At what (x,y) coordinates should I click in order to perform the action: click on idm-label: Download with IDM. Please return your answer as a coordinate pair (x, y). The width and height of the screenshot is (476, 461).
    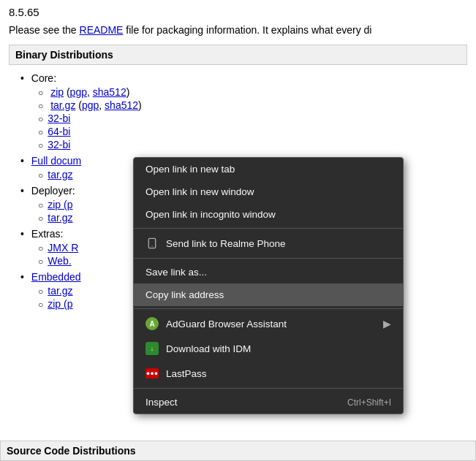
    Looking at the image, I should click on (208, 349).